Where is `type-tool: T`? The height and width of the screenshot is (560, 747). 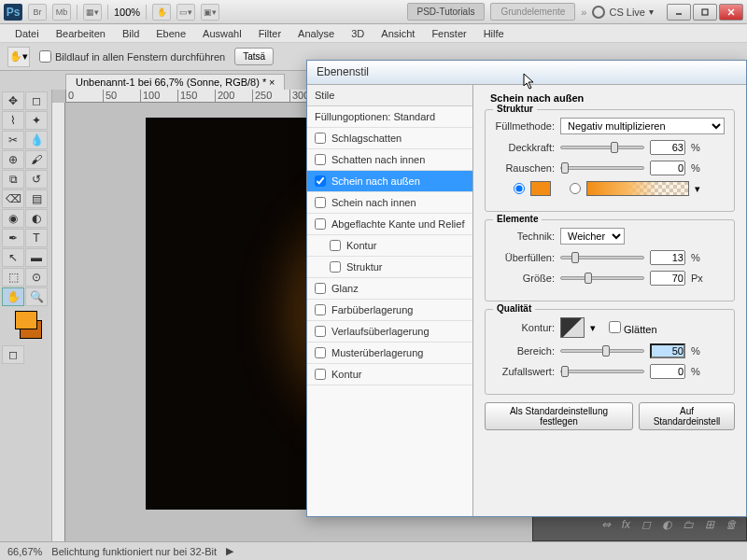 type-tool: T is located at coordinates (36, 238).